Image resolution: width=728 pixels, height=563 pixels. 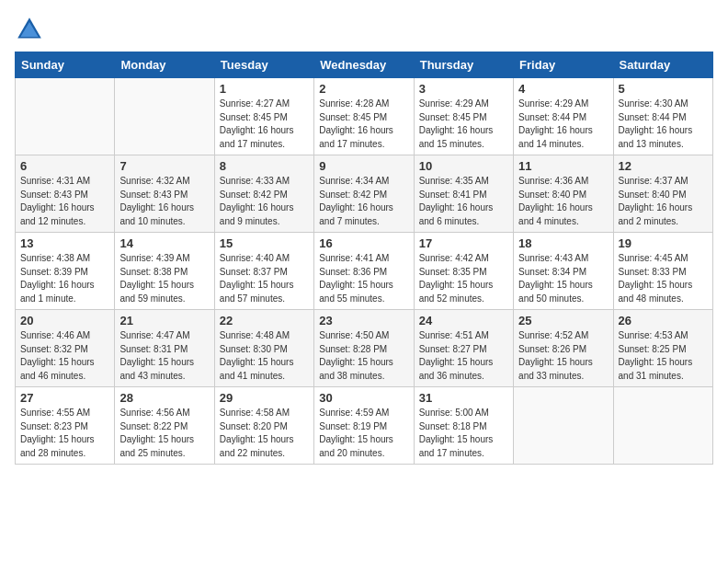 What do you see at coordinates (64, 397) in the screenshot?
I see `day-number: 27` at bounding box center [64, 397].